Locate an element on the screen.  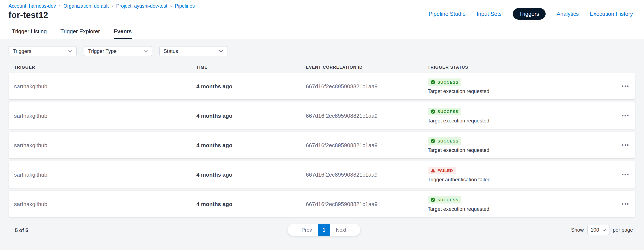
top-nav-execution-history: Execution History is located at coordinates (612, 14).